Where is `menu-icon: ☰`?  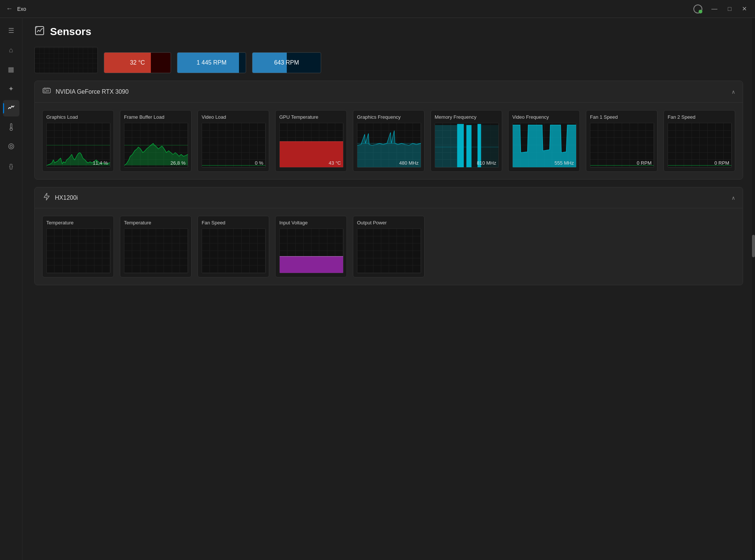
menu-icon: ☰ is located at coordinates (11, 31).